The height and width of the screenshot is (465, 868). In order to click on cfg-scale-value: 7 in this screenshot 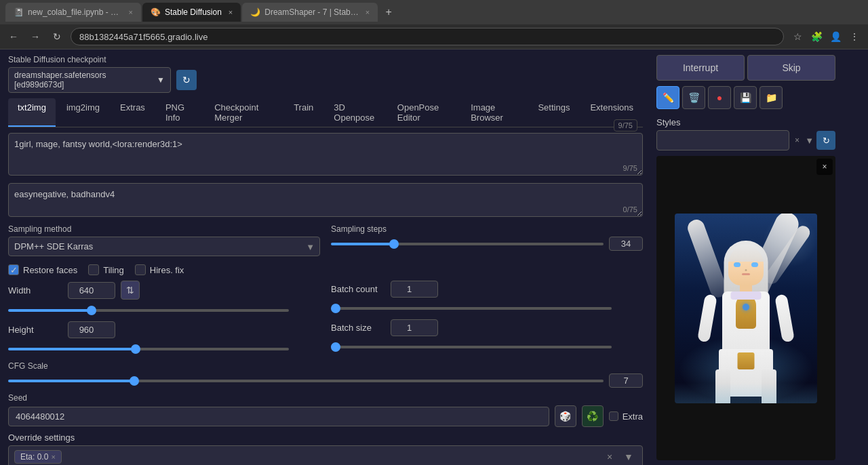, I will do `click(626, 381)`.